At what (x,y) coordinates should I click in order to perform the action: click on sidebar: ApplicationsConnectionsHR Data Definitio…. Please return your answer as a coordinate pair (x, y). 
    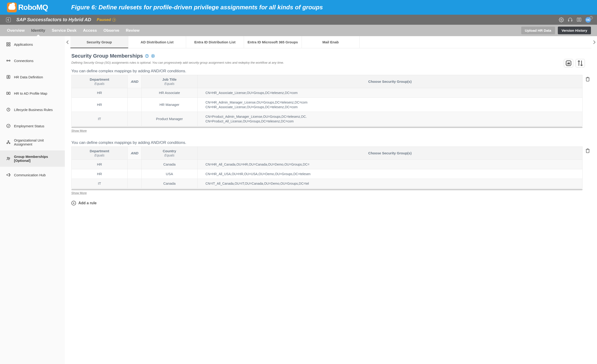
    Looking at the image, I should click on (32, 200).